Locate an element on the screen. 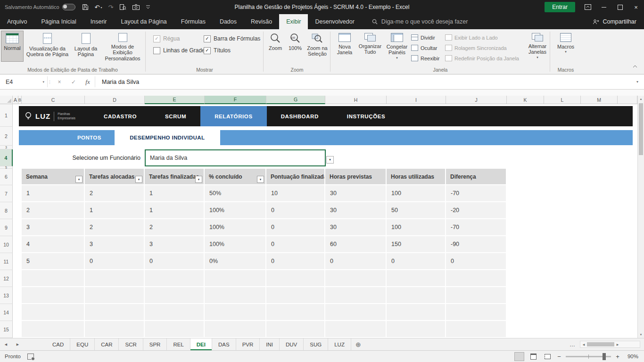 This screenshot has height=362, width=644. formula-input: Maria da Silva is located at coordinates (363, 82).